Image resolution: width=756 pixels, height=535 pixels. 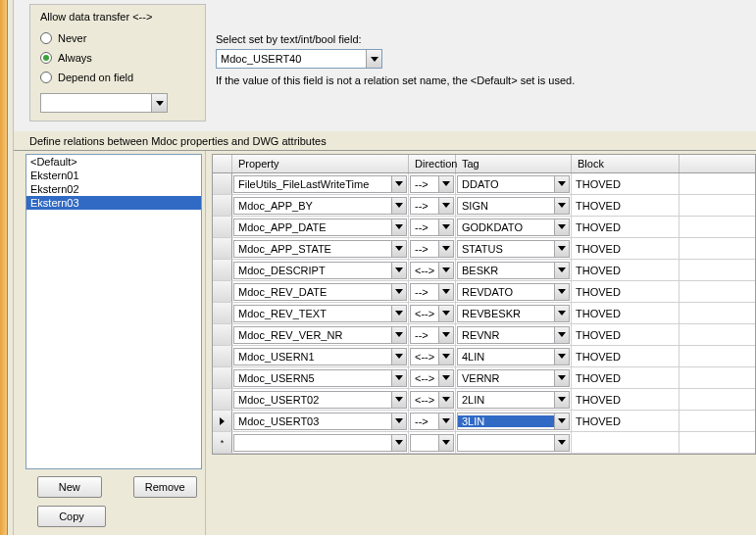 What do you see at coordinates (320, 249) in the screenshot?
I see `property-select: Mdoc_APP_STATE` at bounding box center [320, 249].